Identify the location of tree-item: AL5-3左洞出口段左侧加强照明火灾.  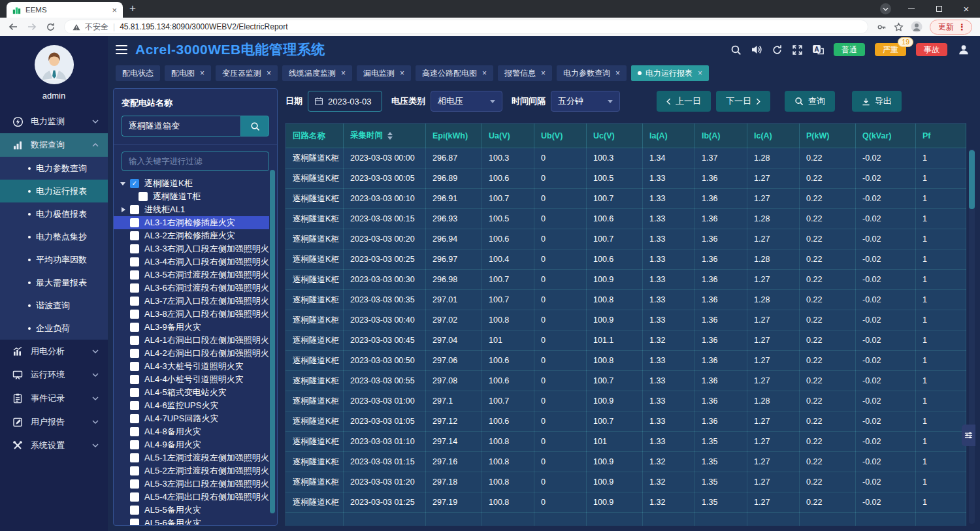
(191, 484).